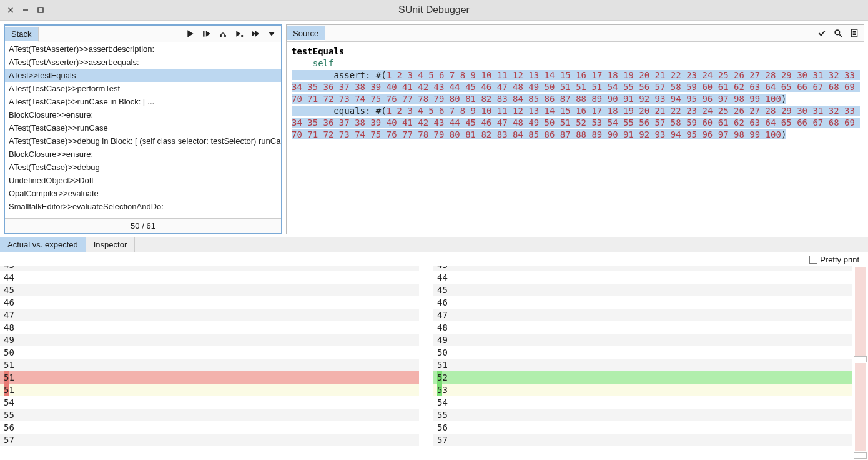  What do you see at coordinates (255, 34) in the screenshot?
I see `restart-icon` at bounding box center [255, 34].